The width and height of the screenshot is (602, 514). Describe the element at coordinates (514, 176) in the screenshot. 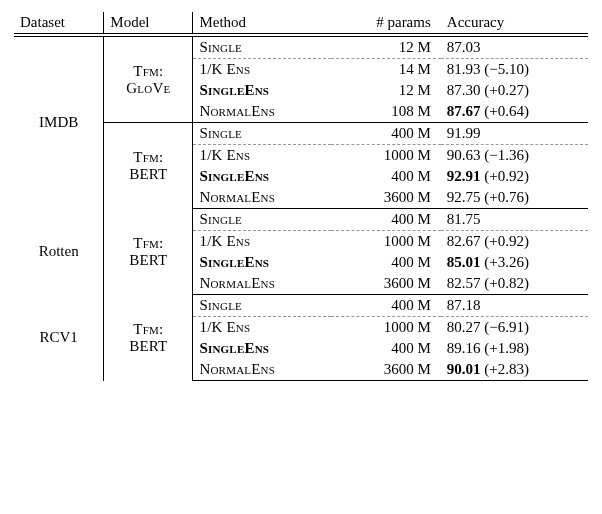

I see `accuracy-cell: 92.91 (+0.92)` at that location.